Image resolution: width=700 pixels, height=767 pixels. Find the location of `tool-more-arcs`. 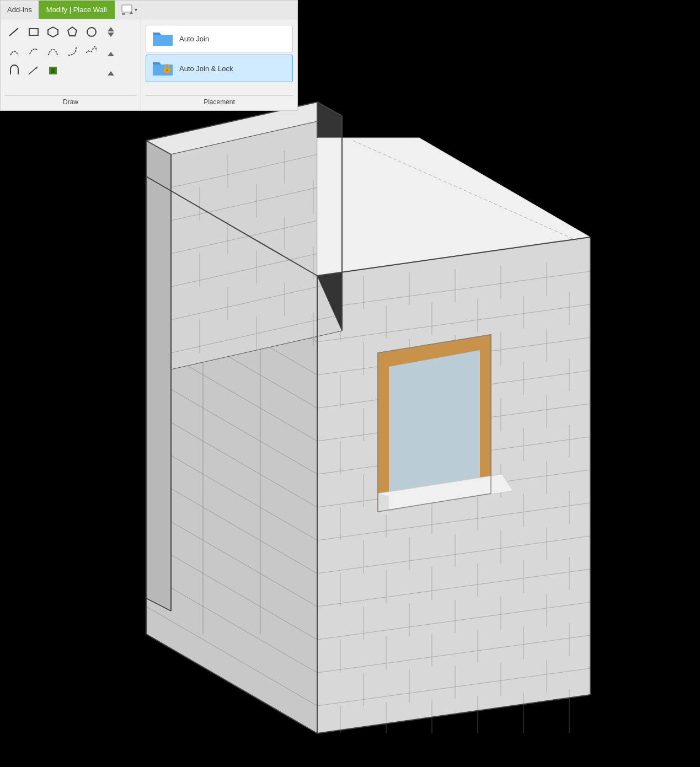

tool-more-arcs is located at coordinates (111, 51).